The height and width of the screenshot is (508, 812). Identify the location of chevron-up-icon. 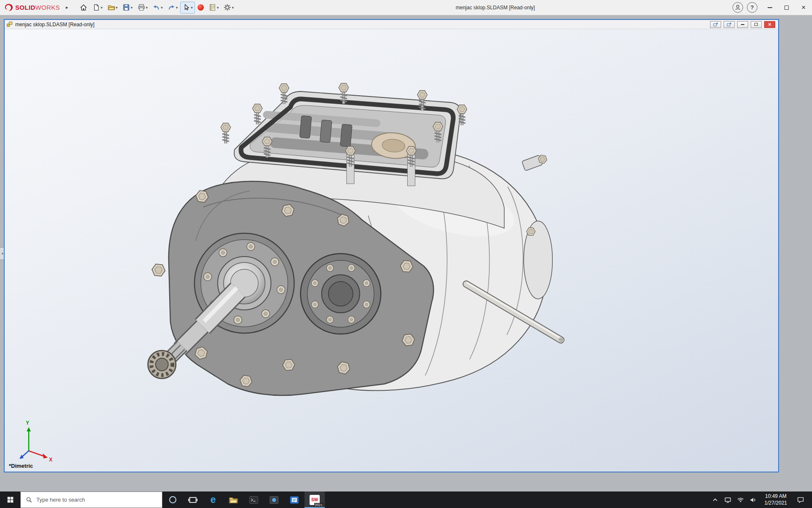
(715, 500).